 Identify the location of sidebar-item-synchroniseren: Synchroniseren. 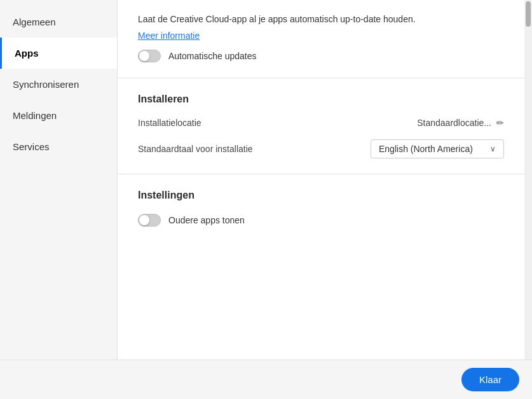
(58, 84).